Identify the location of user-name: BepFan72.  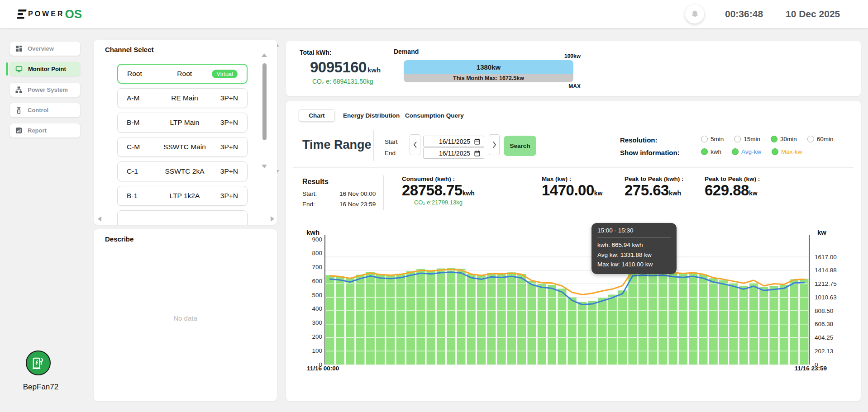
(41, 387).